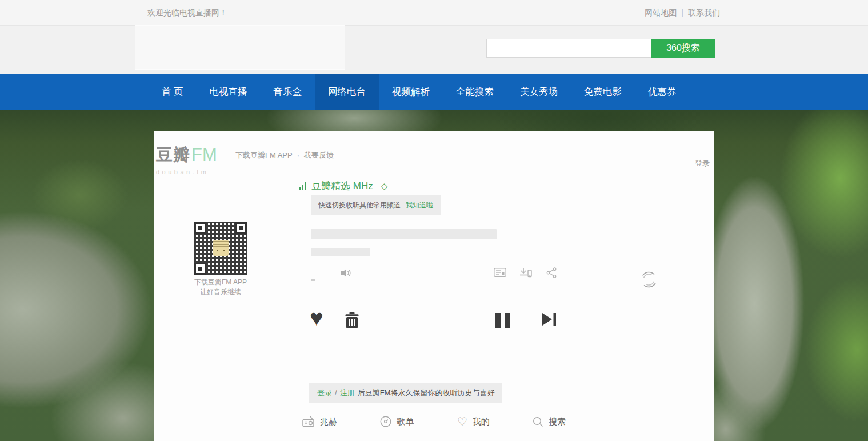 The width and height of the screenshot is (868, 441). What do you see at coordinates (550, 319) in the screenshot?
I see `next-track-button` at bounding box center [550, 319].